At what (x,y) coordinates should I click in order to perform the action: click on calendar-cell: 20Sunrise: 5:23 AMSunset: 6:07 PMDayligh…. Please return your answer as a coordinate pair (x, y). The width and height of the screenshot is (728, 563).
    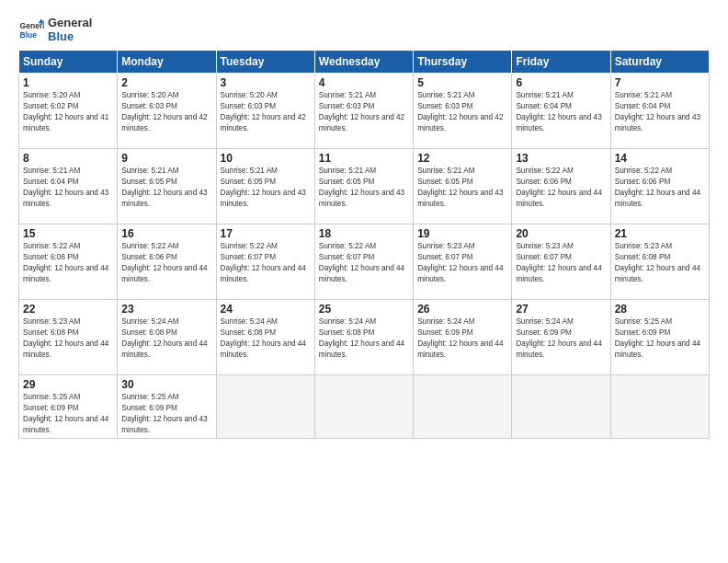
    Looking at the image, I should click on (561, 261).